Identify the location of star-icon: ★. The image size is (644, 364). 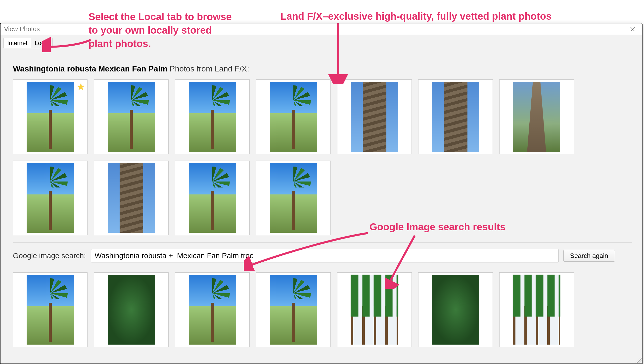
(81, 87).